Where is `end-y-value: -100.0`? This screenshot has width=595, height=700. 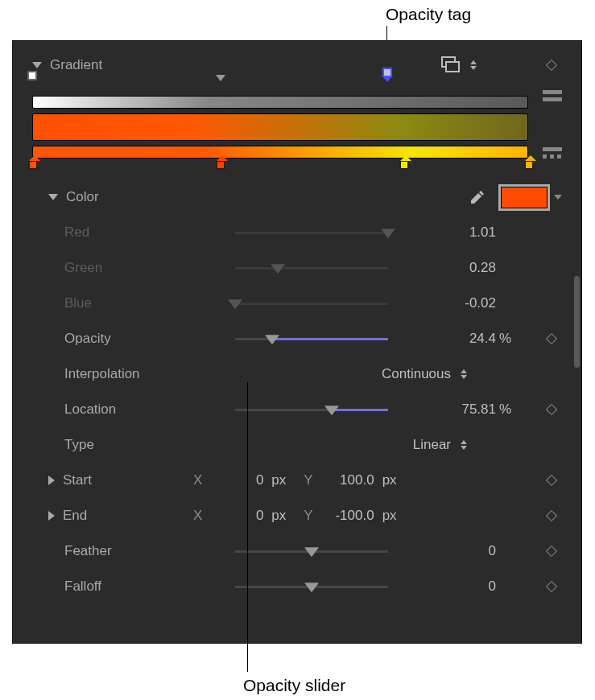
end-y-value: -100.0 is located at coordinates (348, 516).